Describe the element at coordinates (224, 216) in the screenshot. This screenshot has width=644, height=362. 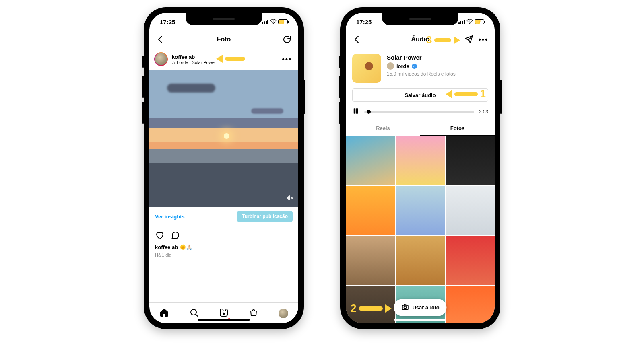
I see `insights-row: Ver insights Turbinar publicação` at that location.